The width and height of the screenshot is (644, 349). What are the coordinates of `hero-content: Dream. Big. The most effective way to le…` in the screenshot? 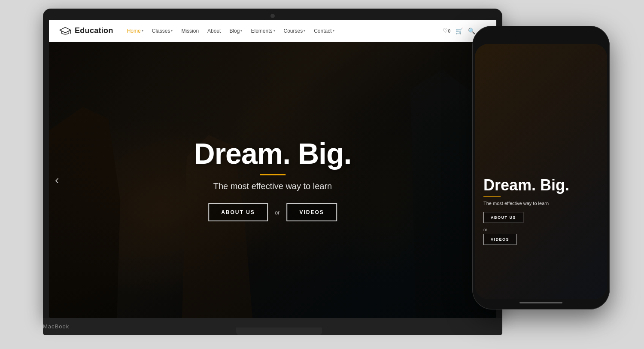 It's located at (273, 180).